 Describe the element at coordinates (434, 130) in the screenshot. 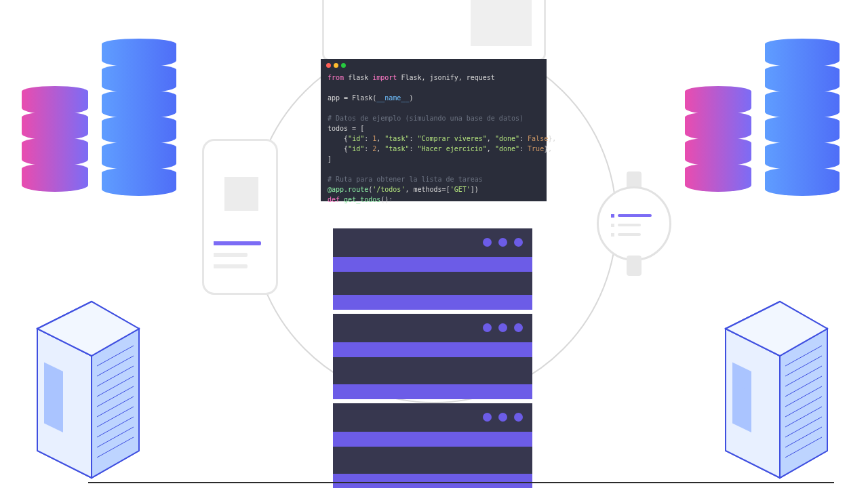

I see `code-editor: from flask import Flask, jsonify, reques…` at that location.